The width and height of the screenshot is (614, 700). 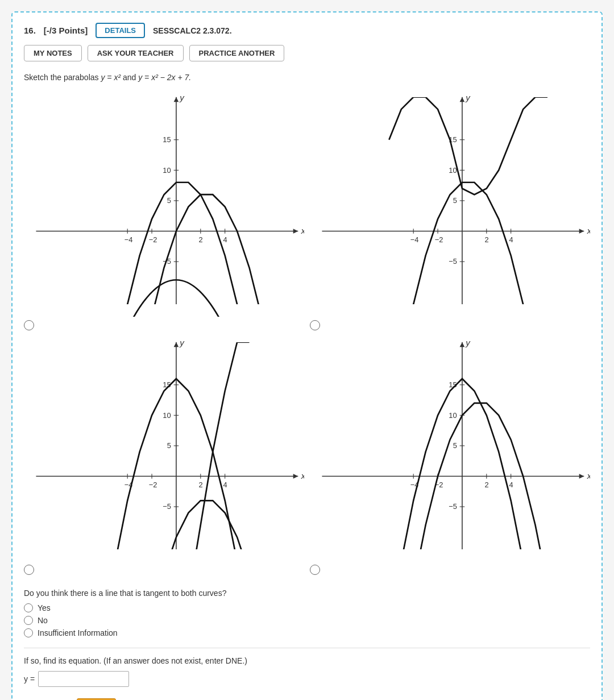 What do you see at coordinates (29, 325) in the screenshot?
I see `graph-radio-a` at bounding box center [29, 325].